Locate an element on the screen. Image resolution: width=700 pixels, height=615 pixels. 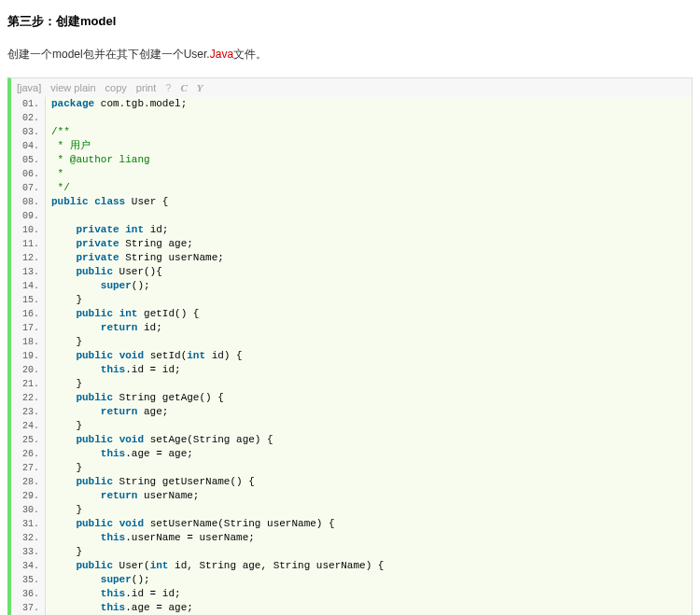
code-content: private String userName; is located at coordinates (369, 258).